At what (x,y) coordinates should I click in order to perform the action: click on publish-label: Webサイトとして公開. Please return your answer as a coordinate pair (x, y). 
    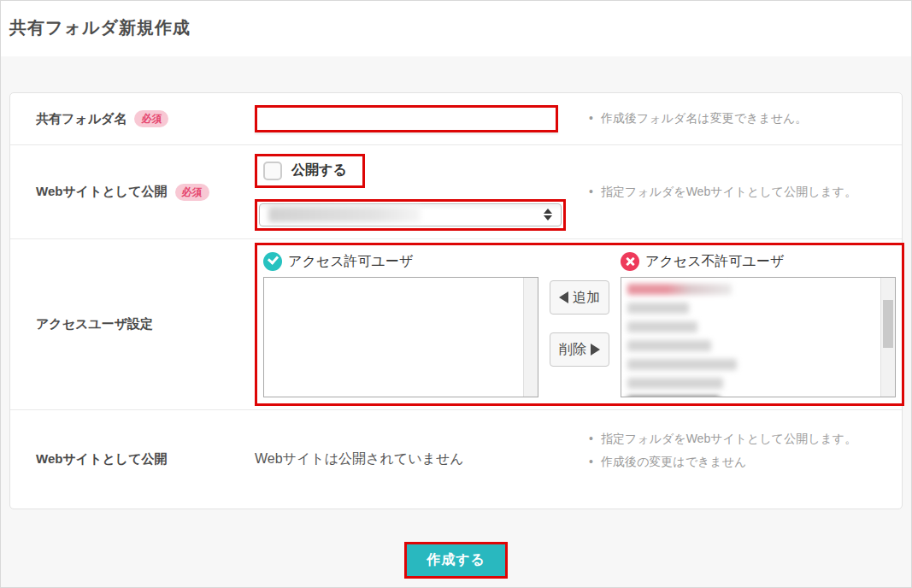
    Looking at the image, I should click on (102, 191).